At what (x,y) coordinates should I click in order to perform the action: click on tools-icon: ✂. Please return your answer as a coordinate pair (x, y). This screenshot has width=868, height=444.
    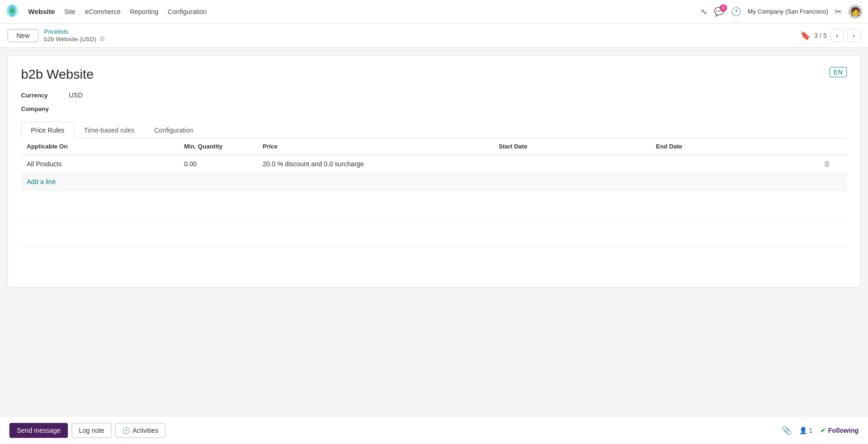
    Looking at the image, I should click on (838, 12).